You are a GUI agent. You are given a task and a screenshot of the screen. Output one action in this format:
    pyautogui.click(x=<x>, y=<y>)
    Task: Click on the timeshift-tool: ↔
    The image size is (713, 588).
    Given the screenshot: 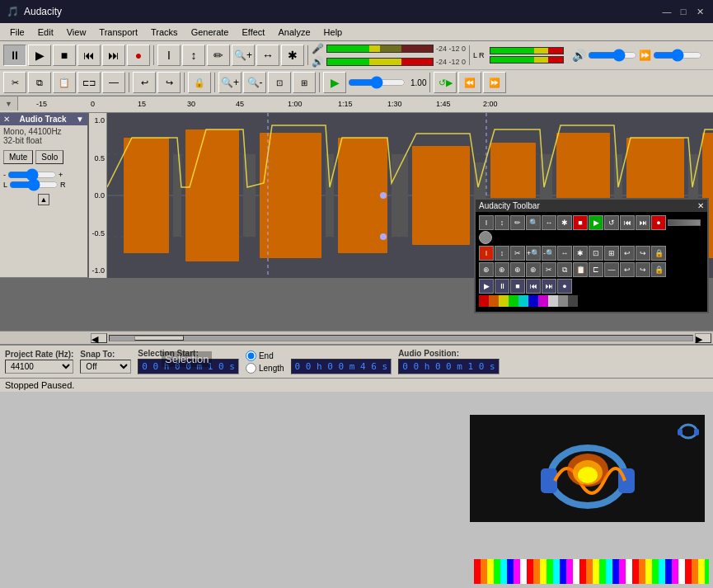 What is the action you would take?
    pyautogui.click(x=268, y=55)
    